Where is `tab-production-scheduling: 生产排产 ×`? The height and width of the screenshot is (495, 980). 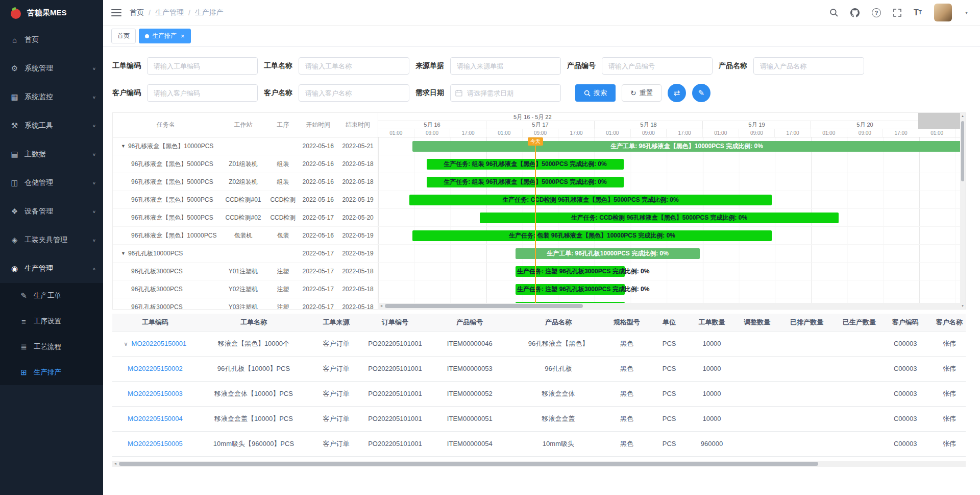
tab-production-scheduling: 生产排产 × is located at coordinates (165, 36).